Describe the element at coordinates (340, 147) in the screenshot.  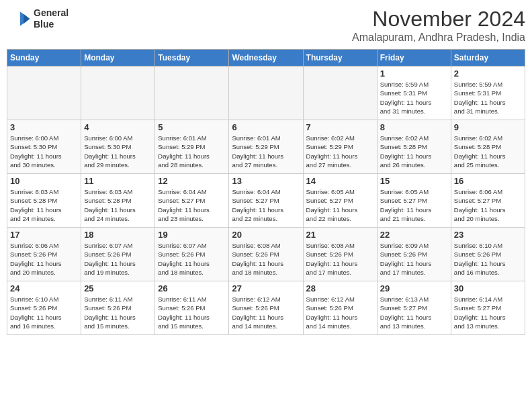
I see `calendar-cell: 7Sunrise: 6:02 AM Sunset: 5:29 PM Daylig…` at that location.